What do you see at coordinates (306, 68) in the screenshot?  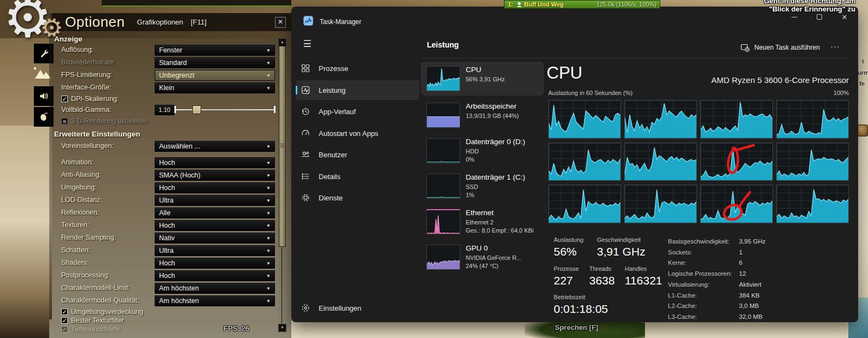 I see `processes-icon` at bounding box center [306, 68].